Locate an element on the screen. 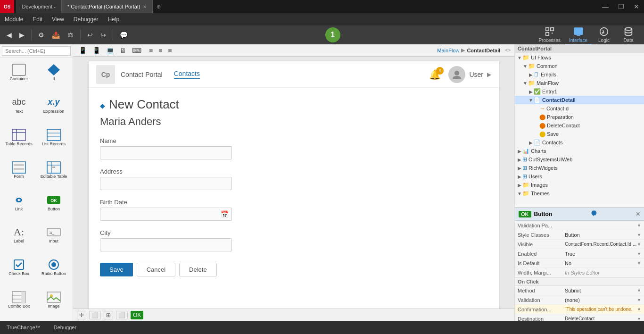 The width and height of the screenshot is (644, 334). prop-value-method: Submit ▼ is located at coordinates (603, 291).